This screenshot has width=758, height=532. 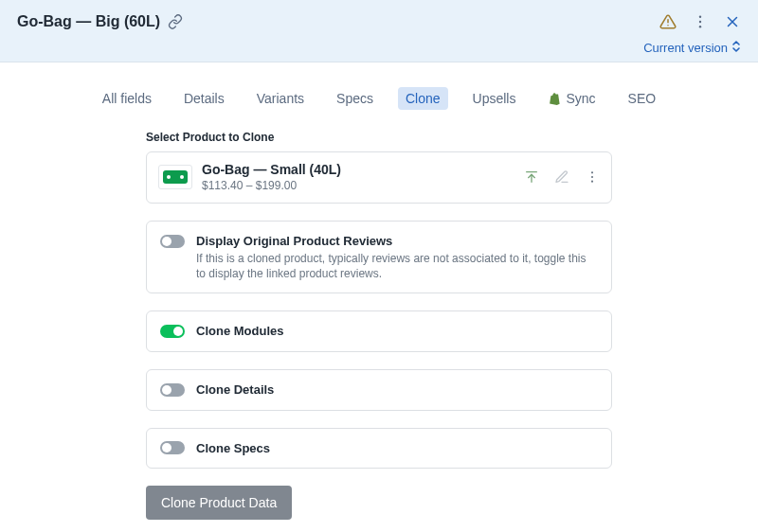 What do you see at coordinates (175, 177) in the screenshot?
I see `product-thumbnail` at bounding box center [175, 177].